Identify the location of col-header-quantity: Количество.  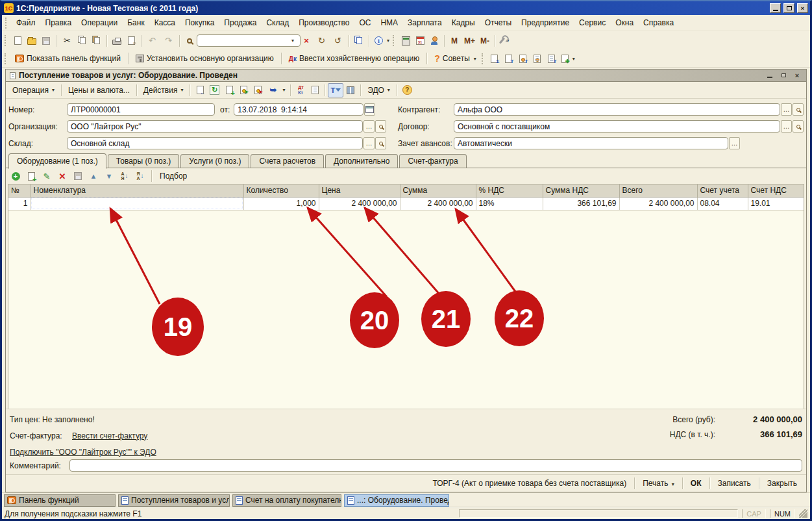
(281, 191).